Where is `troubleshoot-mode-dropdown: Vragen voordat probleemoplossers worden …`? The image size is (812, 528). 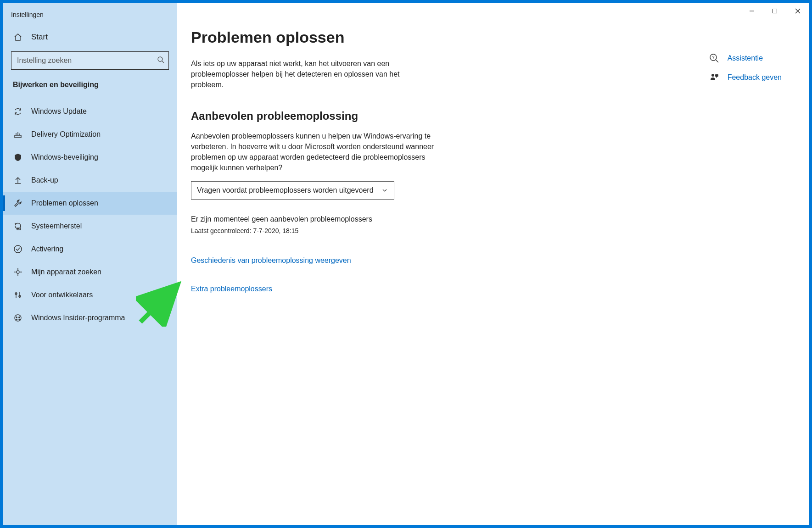 troubleshoot-mode-dropdown: Vragen voordat probleemoplossers worden … is located at coordinates (293, 190).